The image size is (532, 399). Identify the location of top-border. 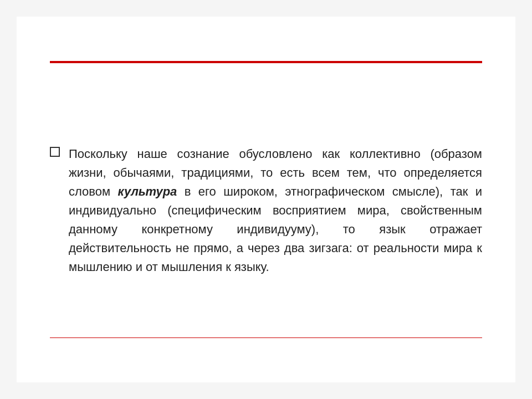
(266, 62).